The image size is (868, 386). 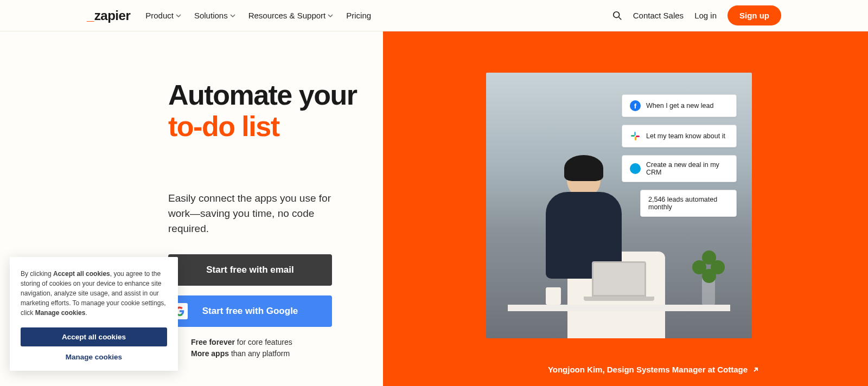 I want to click on signup-button: Sign up, so click(x=754, y=15).